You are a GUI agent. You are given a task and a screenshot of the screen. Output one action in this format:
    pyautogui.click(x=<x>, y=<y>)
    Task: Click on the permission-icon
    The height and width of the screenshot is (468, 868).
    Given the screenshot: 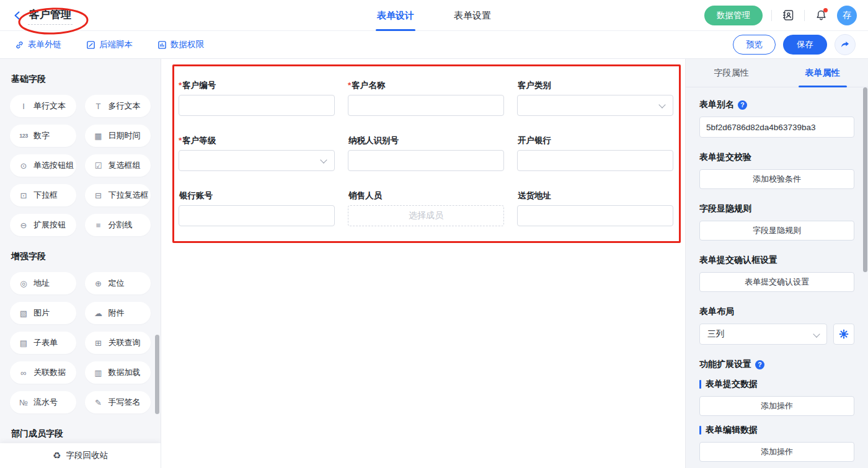 What is the action you would take?
    pyautogui.click(x=162, y=45)
    